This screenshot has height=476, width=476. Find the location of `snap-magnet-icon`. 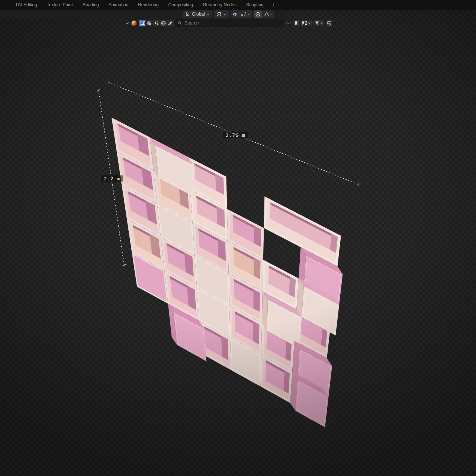

snap-magnet-icon is located at coordinates (235, 14).